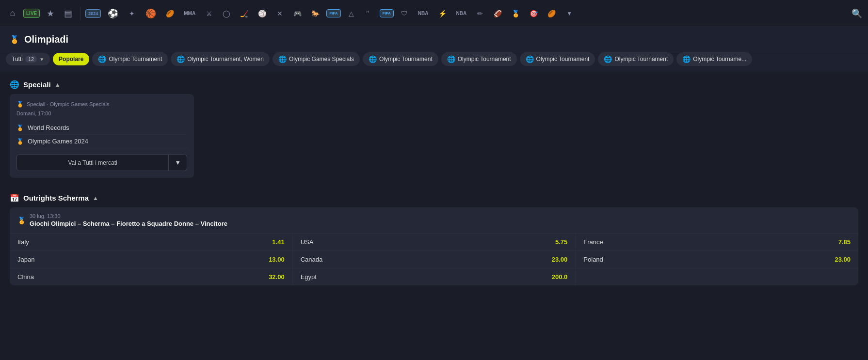 This screenshot has width=868, height=360. I want to click on tutti-filter-button: Tutti 12 ▼, so click(28, 59).